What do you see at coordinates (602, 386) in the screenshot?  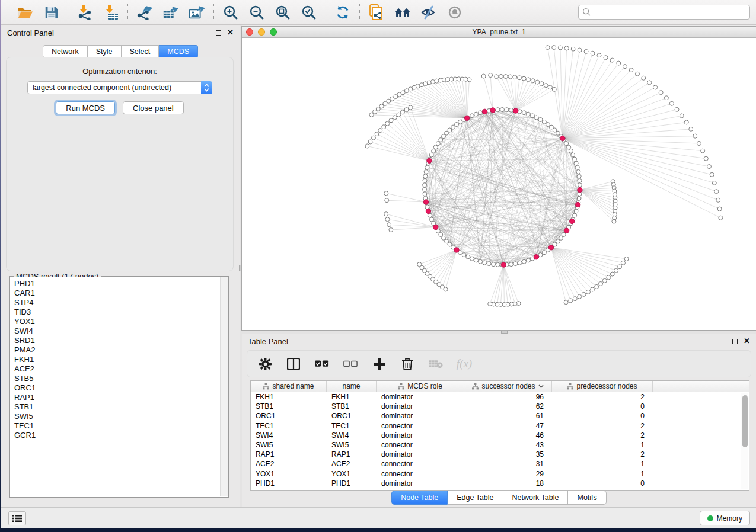 I see `column-header-predecessor-nodes: predecessor nodes` at bounding box center [602, 386].